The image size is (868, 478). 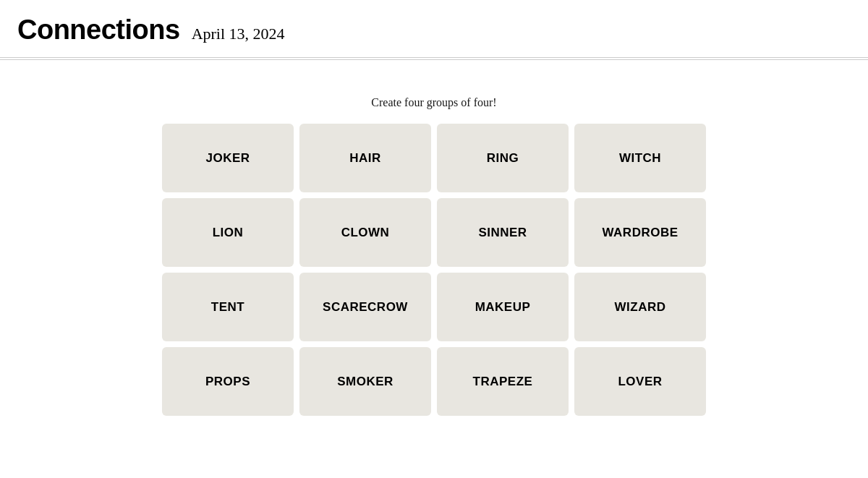 What do you see at coordinates (641, 307) in the screenshot?
I see `tile-label: WIZARD` at bounding box center [641, 307].